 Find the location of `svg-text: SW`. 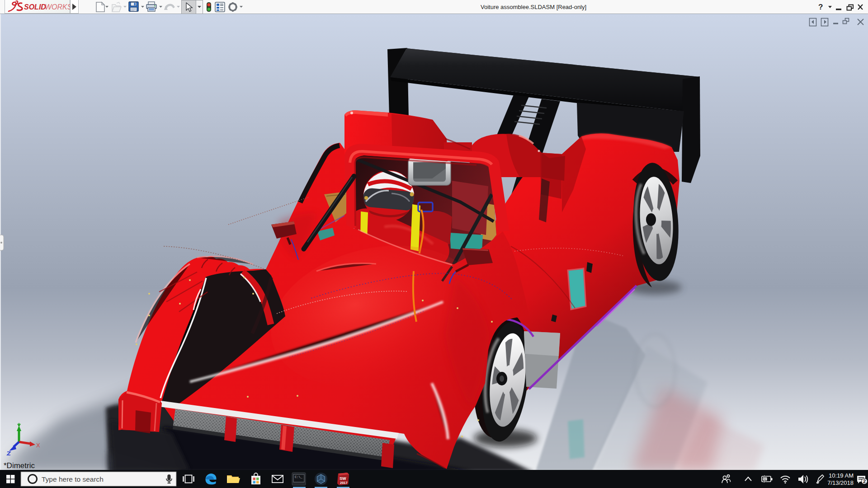

svg-text: SW is located at coordinates (343, 479).